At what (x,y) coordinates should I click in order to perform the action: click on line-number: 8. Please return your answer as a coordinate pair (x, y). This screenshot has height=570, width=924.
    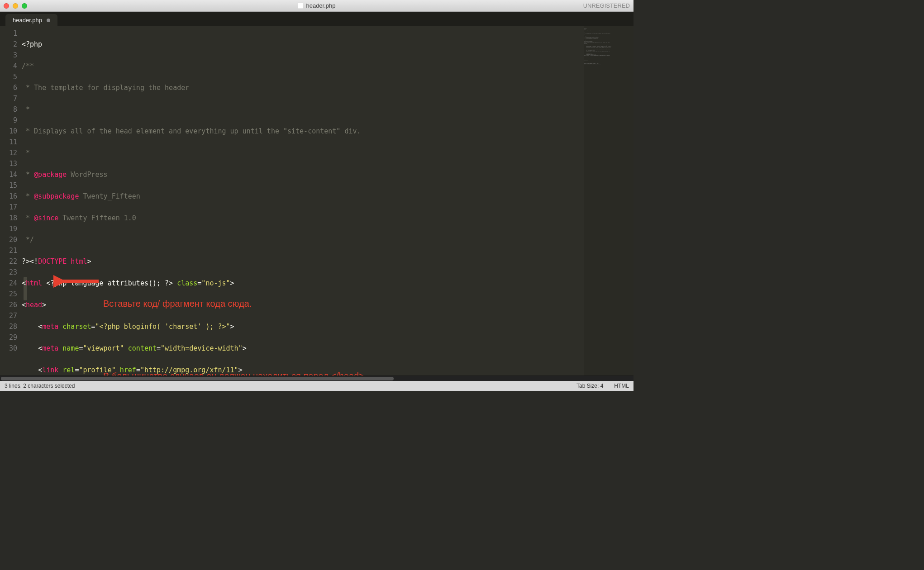
    Looking at the image, I should click on (9, 109).